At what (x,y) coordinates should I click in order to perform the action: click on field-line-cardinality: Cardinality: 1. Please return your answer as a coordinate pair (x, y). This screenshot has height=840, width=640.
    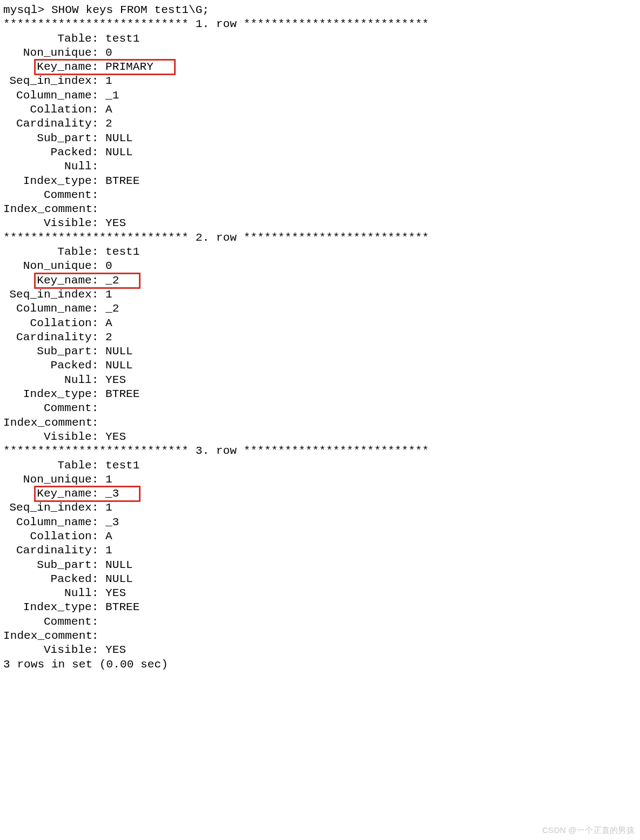
    Looking at the image, I should click on (320, 551).